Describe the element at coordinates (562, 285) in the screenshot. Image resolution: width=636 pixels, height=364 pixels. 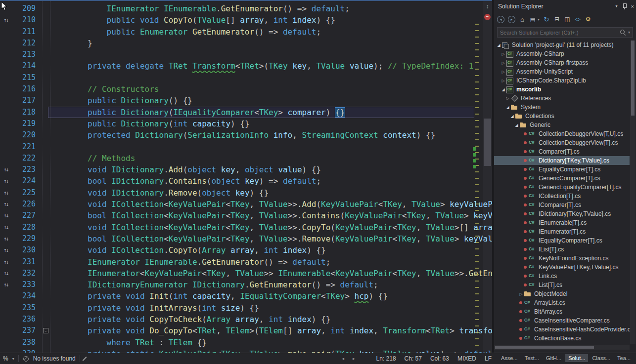
I see `tree-item: List[T].cs` at that location.